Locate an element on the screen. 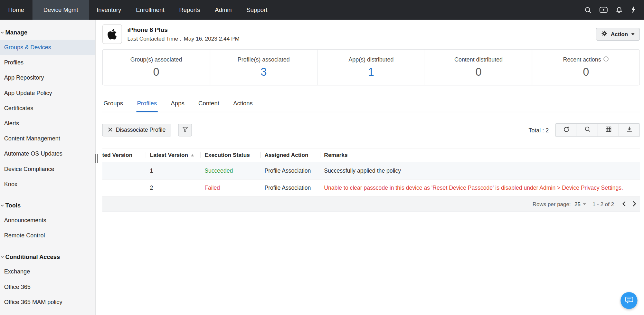  sidebar-item-knox: Knox is located at coordinates (48, 184).